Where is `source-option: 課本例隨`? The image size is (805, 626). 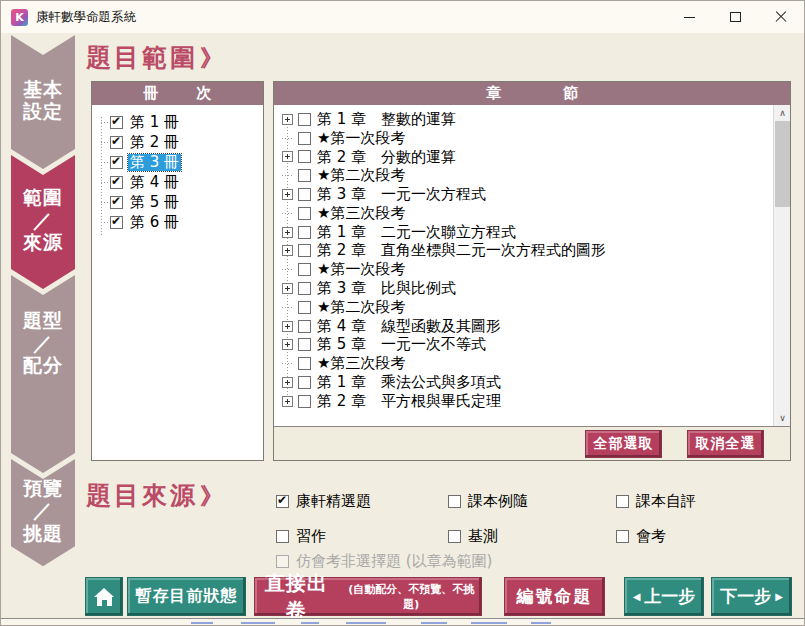 source-option: 課本例隨 is located at coordinates (532, 502).